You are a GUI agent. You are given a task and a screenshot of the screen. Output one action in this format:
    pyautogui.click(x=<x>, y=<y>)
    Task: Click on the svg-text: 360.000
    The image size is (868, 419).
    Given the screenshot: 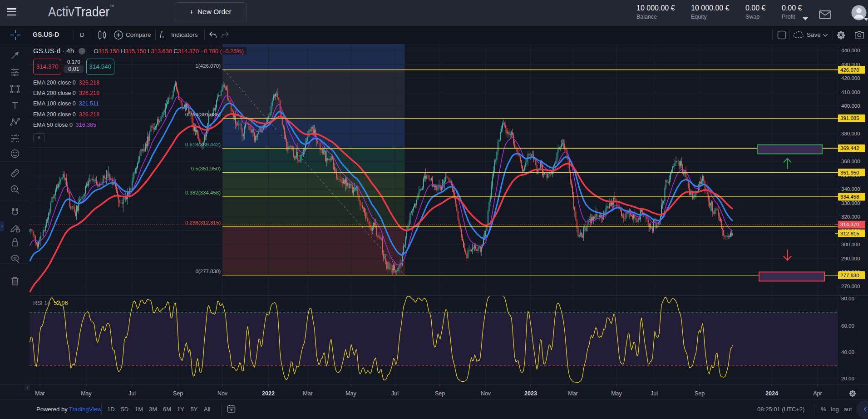 What is the action you would take?
    pyautogui.click(x=851, y=161)
    